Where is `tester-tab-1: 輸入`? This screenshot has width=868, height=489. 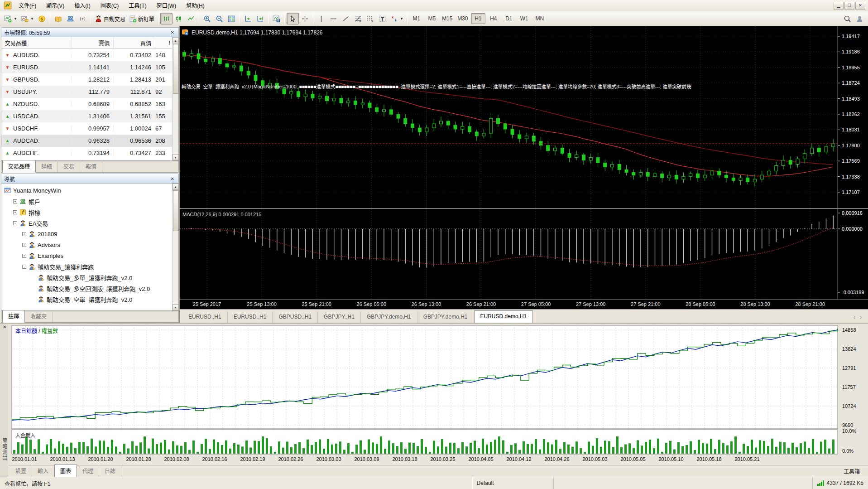 tester-tab-1: 輸入 is located at coordinates (43, 471).